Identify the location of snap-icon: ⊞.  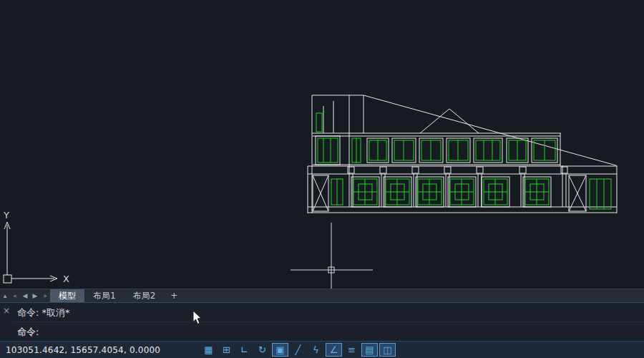
(226, 349).